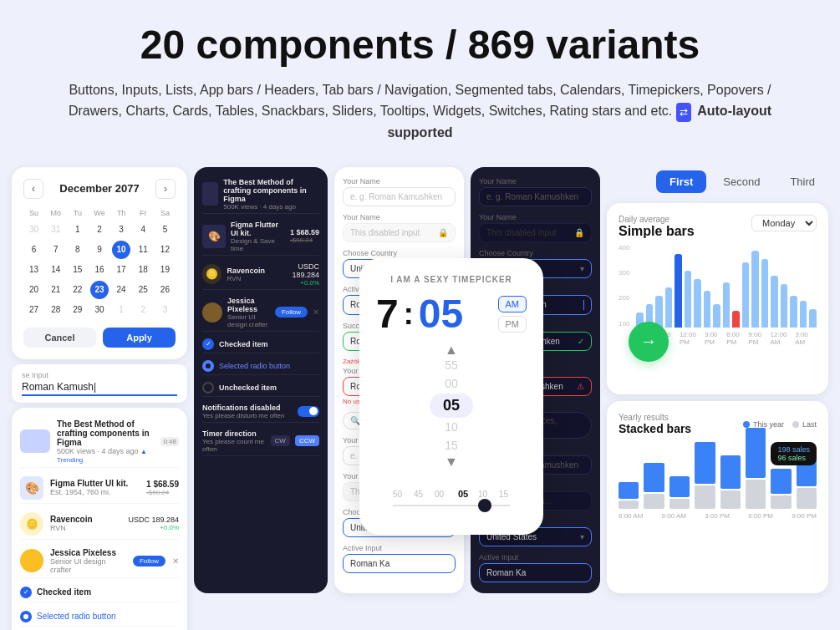 Image resolution: width=840 pixels, height=630 pixels. Describe the element at coordinates (99, 213) in the screenshot. I see `calendar-day-headers: Su Mo Tu We Th Fr Sa` at that location.